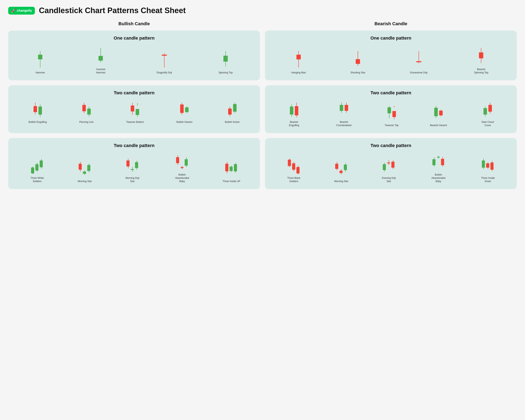 This screenshot has width=525, height=420. What do you see at coordinates (37, 170) in the screenshot?
I see `pattern-three-white-soldiers: Three White Soldiers` at bounding box center [37, 170].